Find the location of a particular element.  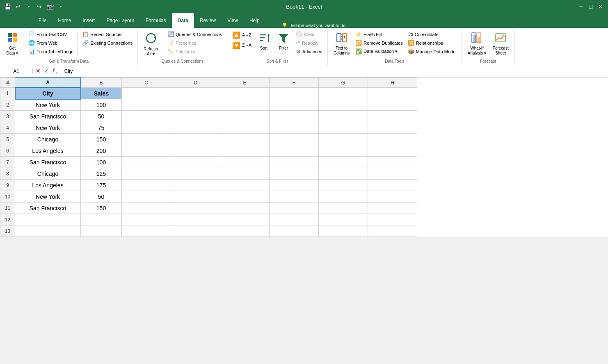

cell-A3: San Francisco is located at coordinates (48, 116).